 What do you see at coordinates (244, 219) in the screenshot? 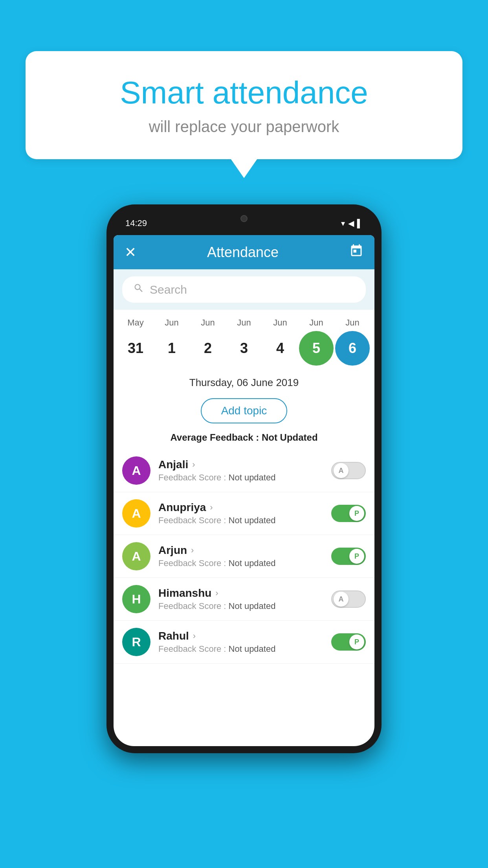
I see `camera-dot` at bounding box center [244, 219].